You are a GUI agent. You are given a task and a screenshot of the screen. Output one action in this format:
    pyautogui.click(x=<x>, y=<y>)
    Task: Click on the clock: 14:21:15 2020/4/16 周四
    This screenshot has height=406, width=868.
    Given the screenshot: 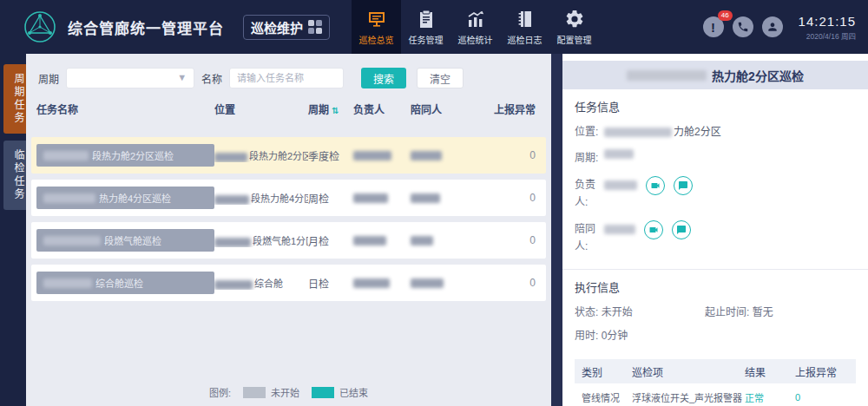 What is the action you would take?
    pyautogui.click(x=827, y=28)
    